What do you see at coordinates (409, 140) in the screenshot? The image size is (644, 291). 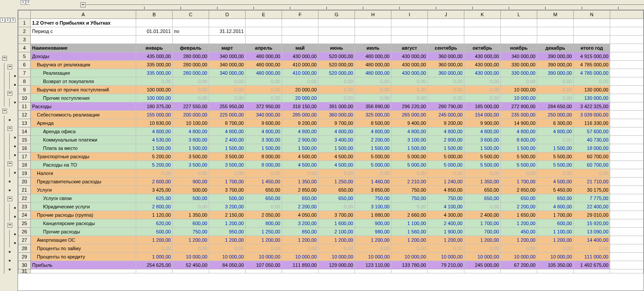 I see `value-cell: 3 100,00` at bounding box center [409, 140].